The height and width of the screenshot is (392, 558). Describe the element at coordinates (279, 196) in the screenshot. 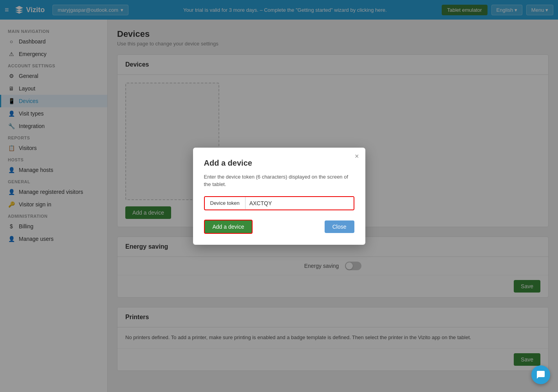

I see `add-device-modal: × Add a device Enter the device token (6…` at that location.